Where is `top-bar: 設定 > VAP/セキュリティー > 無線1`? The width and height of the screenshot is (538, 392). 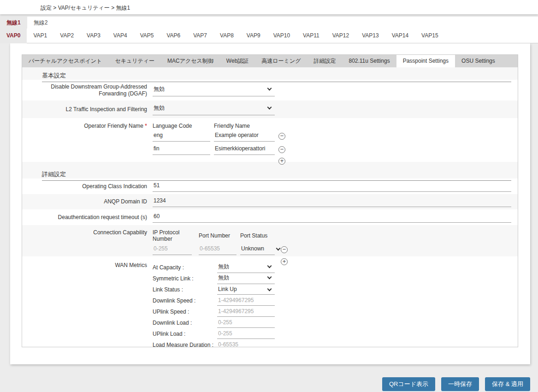 top-bar: 設定 > VAP/セキュリティー > 無線1 is located at coordinates (269, 7).